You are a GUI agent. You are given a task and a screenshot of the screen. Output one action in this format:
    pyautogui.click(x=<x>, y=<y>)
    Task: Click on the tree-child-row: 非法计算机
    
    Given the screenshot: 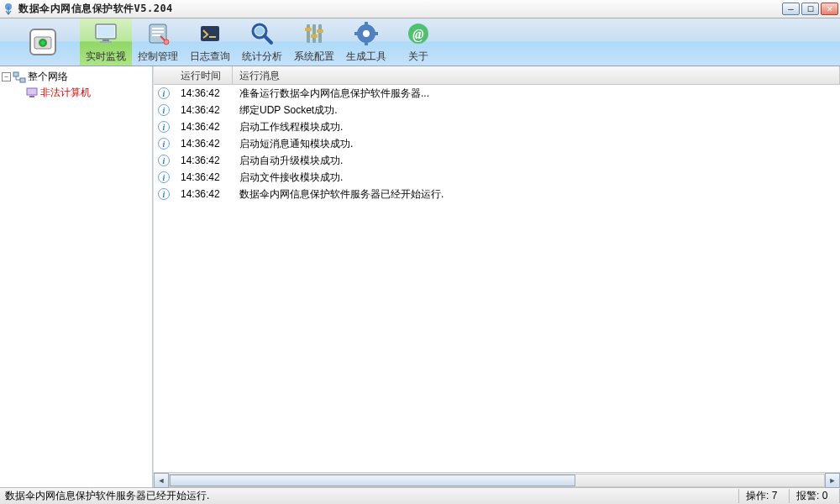 What is the action you would take?
    pyautogui.click(x=87, y=92)
    